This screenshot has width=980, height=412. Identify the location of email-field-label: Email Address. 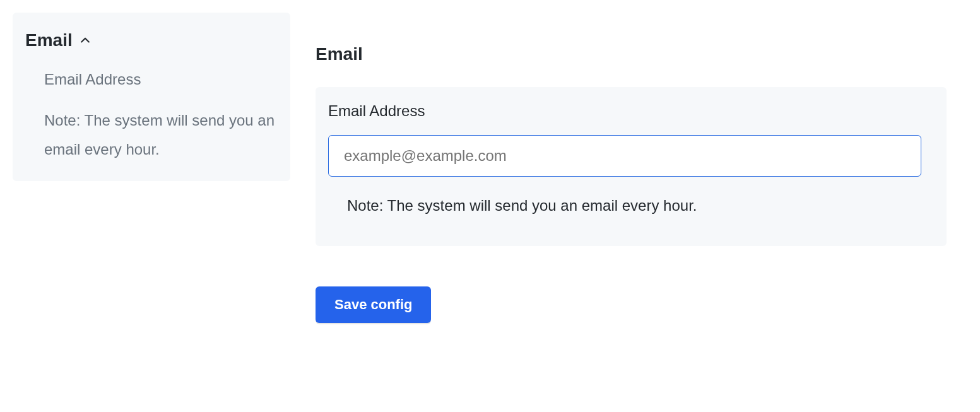
(631, 111).